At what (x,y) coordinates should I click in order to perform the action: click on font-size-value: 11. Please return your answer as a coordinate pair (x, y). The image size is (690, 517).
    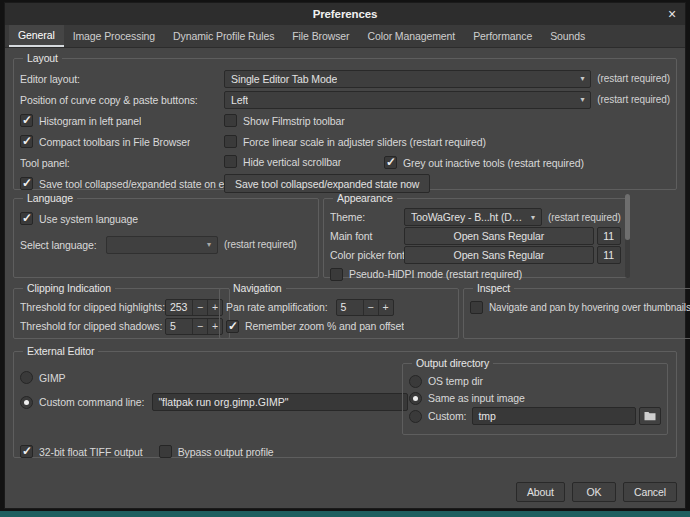
    Looking at the image, I should click on (608, 255).